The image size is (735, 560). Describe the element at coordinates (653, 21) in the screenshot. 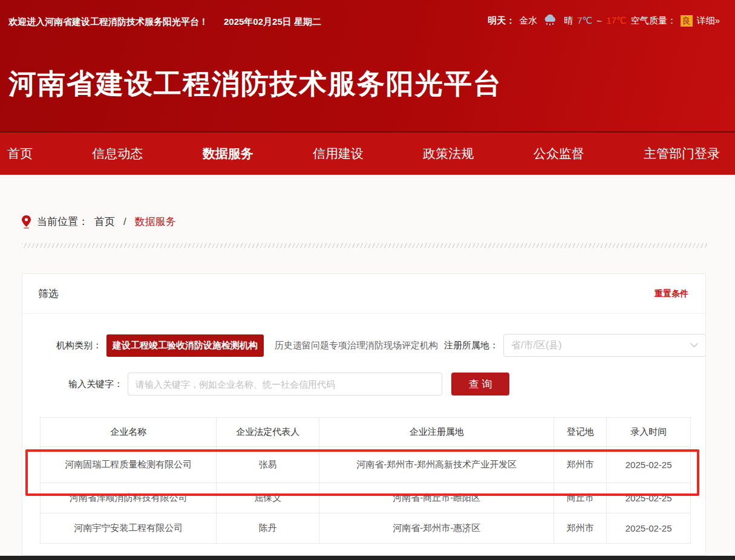

I see `aqi-label: 空气质量：` at that location.